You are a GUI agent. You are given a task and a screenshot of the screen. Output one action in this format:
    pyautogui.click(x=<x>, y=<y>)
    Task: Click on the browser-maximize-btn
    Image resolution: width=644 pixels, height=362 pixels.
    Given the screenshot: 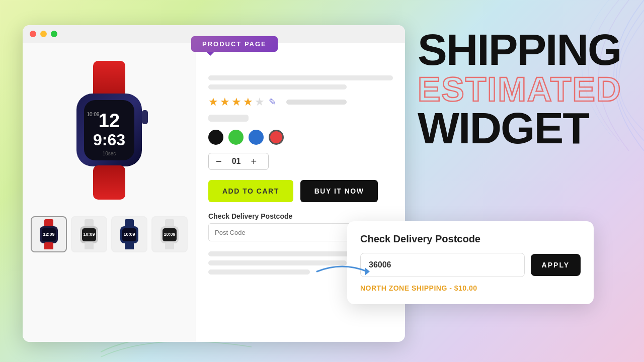 What is the action you would take?
    pyautogui.click(x=54, y=34)
    